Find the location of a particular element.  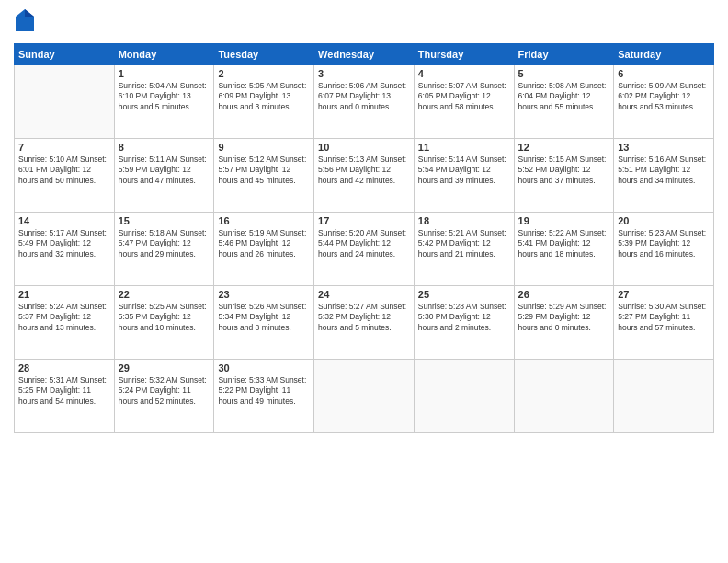

day-info: Sunrise: 5:31 AM Sunset: 5:25 PM Dayligh… is located at coordinates (64, 391).